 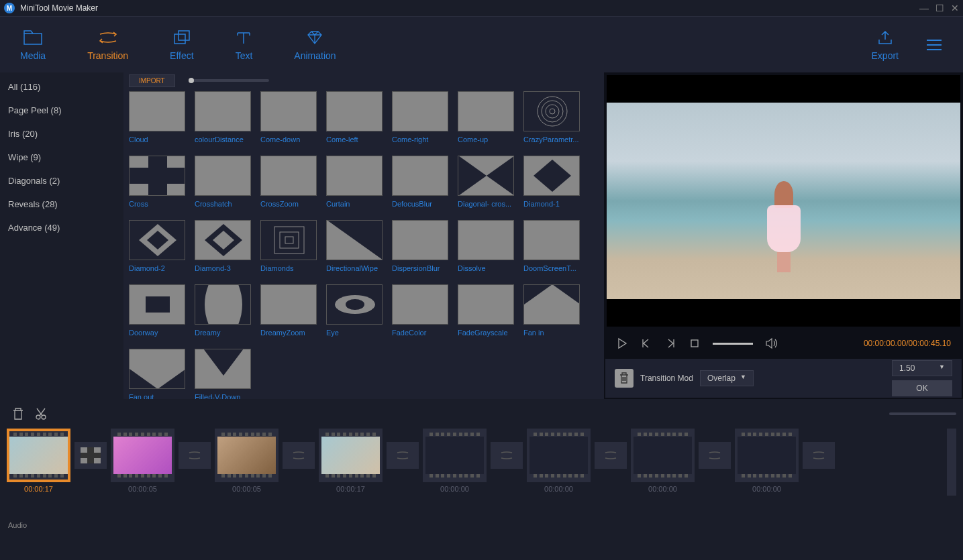 What do you see at coordinates (552, 182) in the screenshot?
I see `transition-thumb: Diamond-1` at bounding box center [552, 182].